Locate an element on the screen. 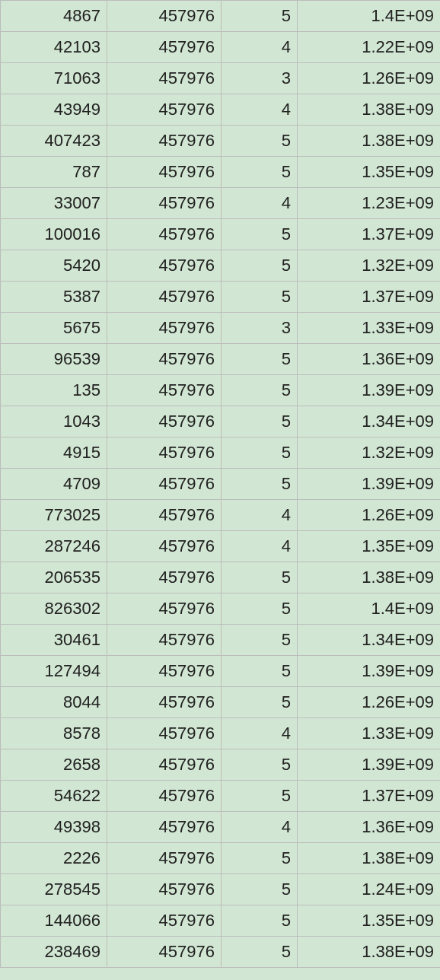 The image size is (440, 980). cell: 1.22E+09 is located at coordinates (369, 47).